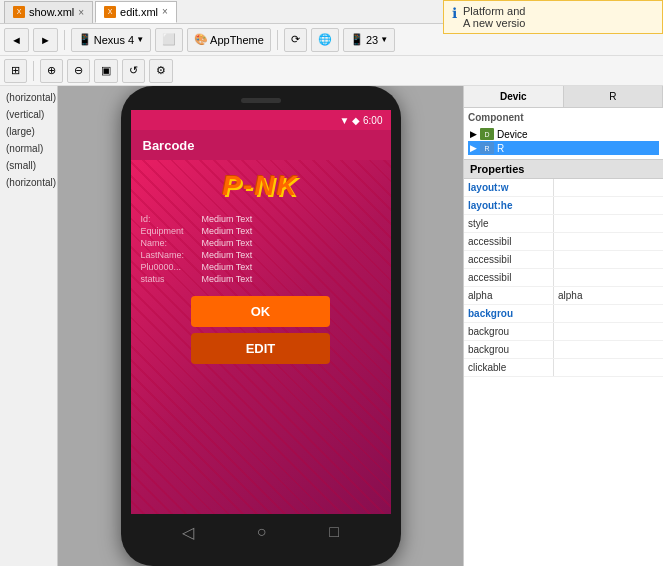  Describe the element at coordinates (169, 40) in the screenshot. I see `frame-button: ⬜` at that location.